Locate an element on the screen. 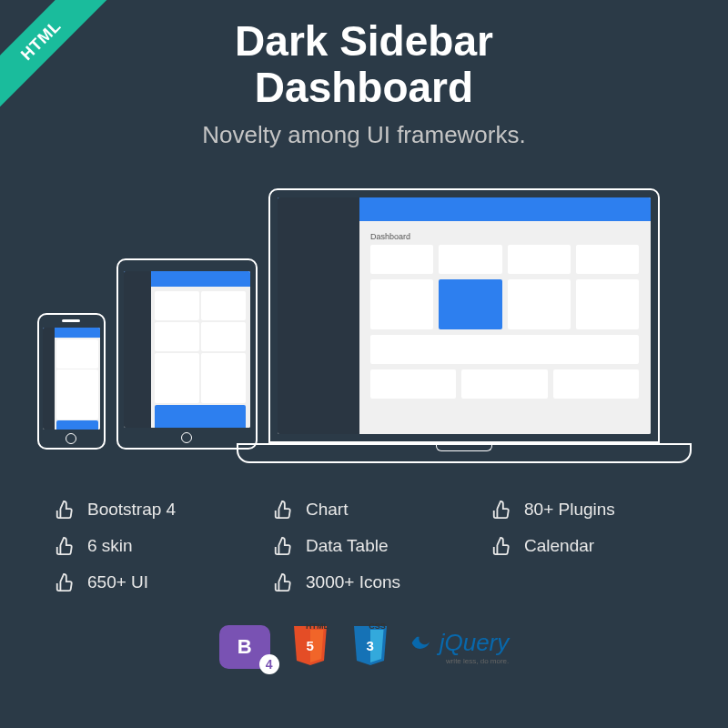 This screenshot has height=728, width=728. phone-screen is located at coordinates (71, 379).